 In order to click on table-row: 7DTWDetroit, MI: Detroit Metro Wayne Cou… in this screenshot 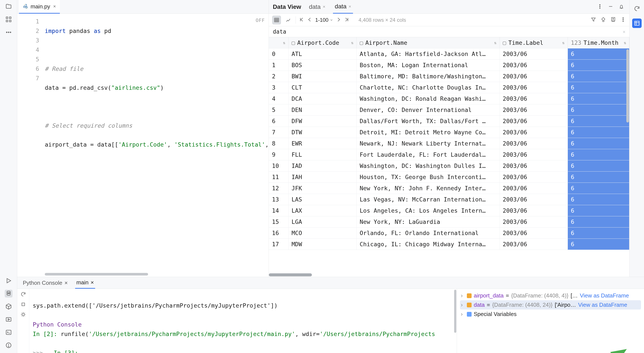, I will do `click(449, 132)`.